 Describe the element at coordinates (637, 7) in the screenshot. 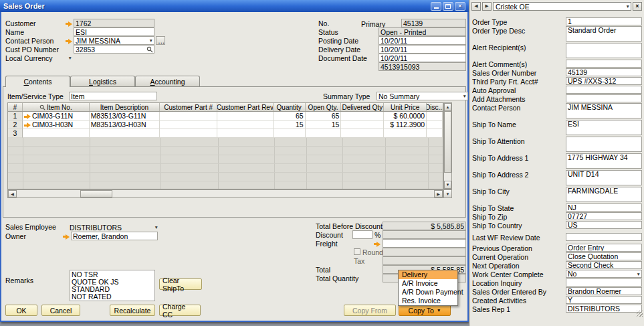

I see `panel-close-button: ×` at that location.